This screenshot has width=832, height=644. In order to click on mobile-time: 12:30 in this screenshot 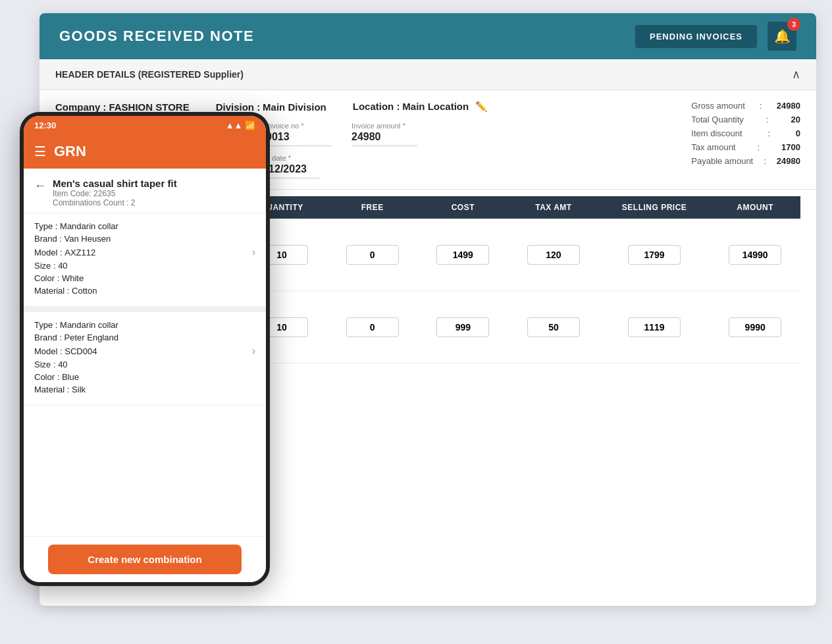, I will do `click(45, 125)`.